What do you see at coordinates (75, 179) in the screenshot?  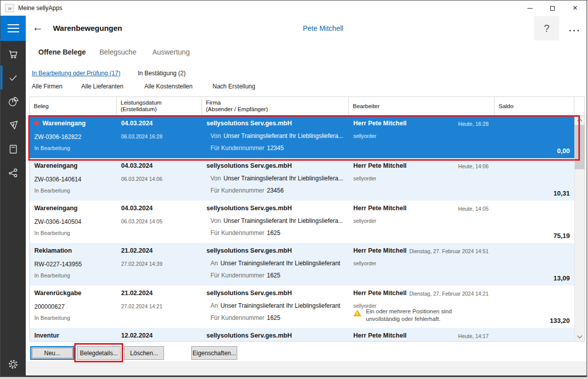 I see `doc-number: ZW-0306-140614` at bounding box center [75, 179].